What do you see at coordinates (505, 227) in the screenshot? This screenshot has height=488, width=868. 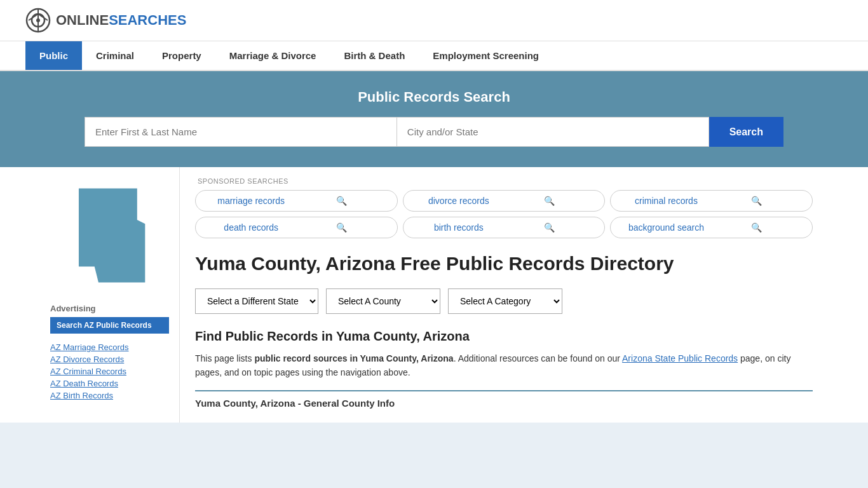 I see `sponsored-tag-birth: birth records 🔍` at bounding box center [505, 227].